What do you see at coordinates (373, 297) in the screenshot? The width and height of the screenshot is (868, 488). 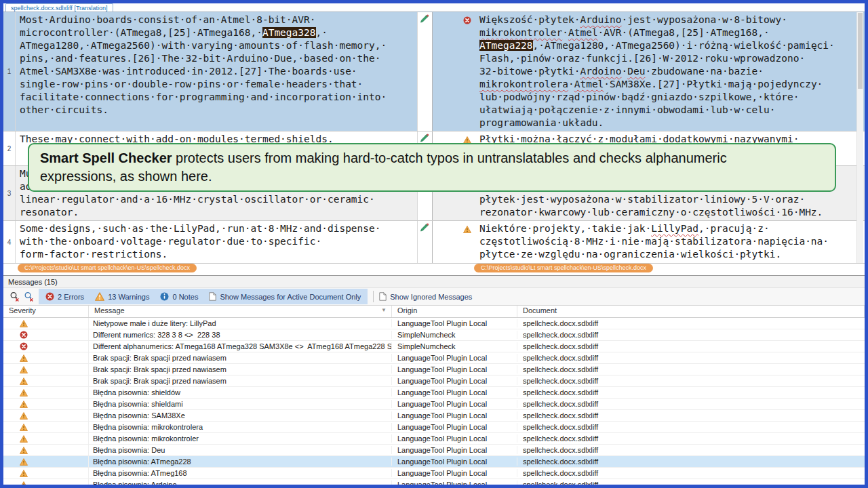 I see `toolbar-separator` at bounding box center [373, 297].